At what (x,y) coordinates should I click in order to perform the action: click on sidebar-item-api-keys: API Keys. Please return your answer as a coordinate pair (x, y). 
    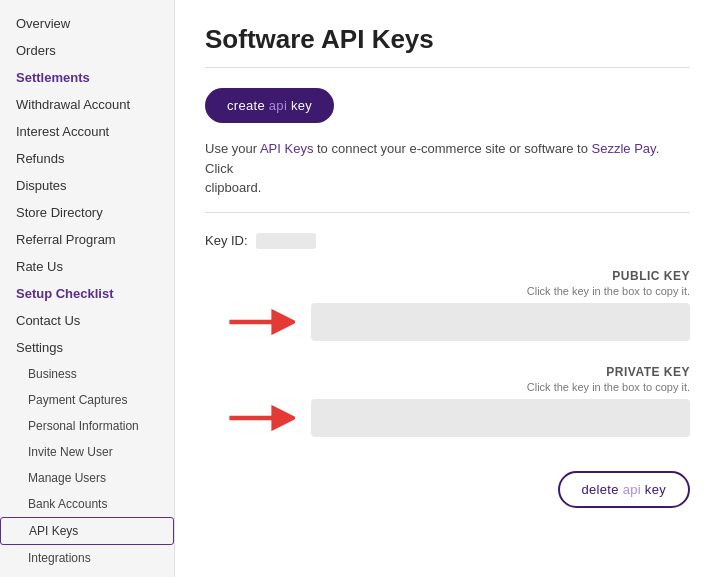
    Looking at the image, I should click on (87, 531).